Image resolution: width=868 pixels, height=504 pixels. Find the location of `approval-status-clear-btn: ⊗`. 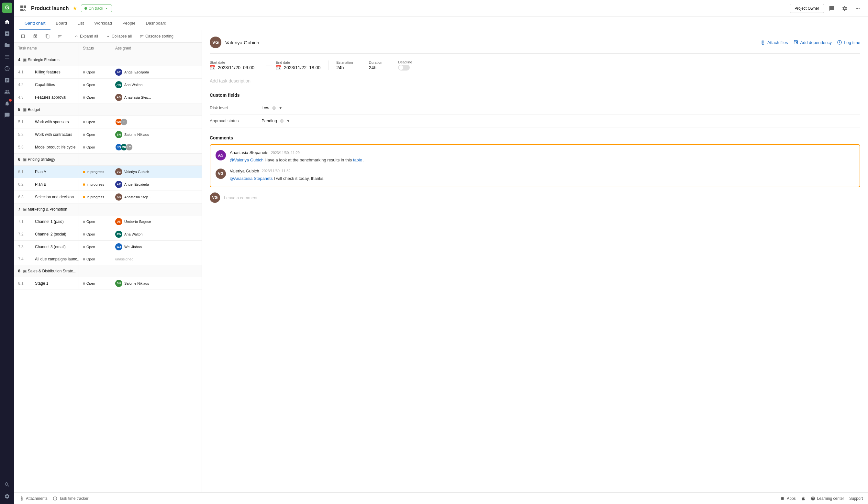

approval-status-clear-btn: ⊗ is located at coordinates (282, 121).